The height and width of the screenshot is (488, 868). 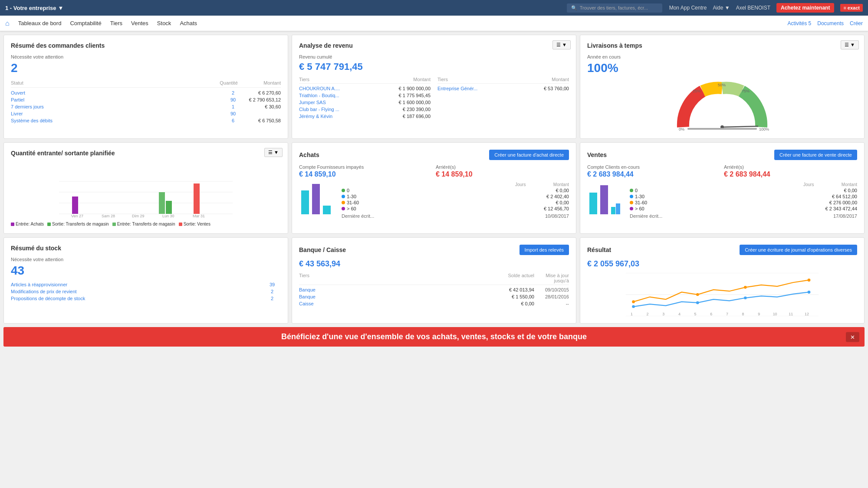 I want to click on stock-count: 43, so click(x=146, y=271).